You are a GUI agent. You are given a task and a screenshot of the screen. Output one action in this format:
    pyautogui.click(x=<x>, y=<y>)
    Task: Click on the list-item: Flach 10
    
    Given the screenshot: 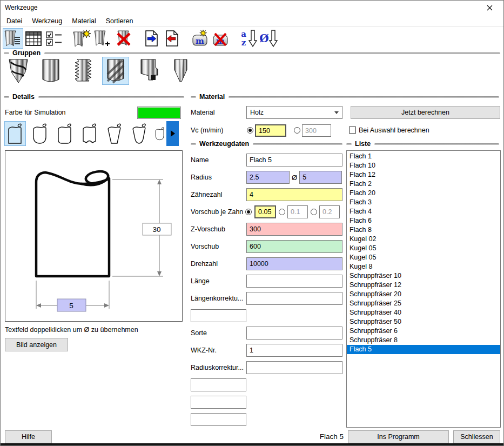 What is the action you would take?
    pyautogui.click(x=424, y=165)
    